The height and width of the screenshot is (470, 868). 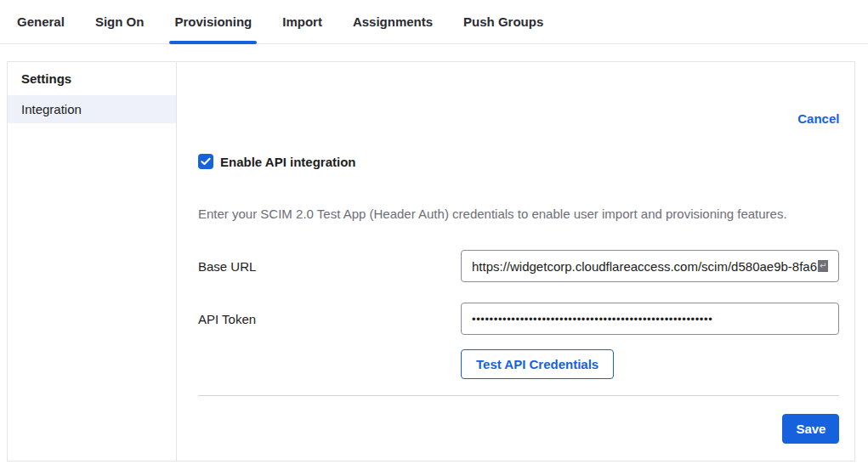 I want to click on tab-import: Import, so click(x=303, y=22).